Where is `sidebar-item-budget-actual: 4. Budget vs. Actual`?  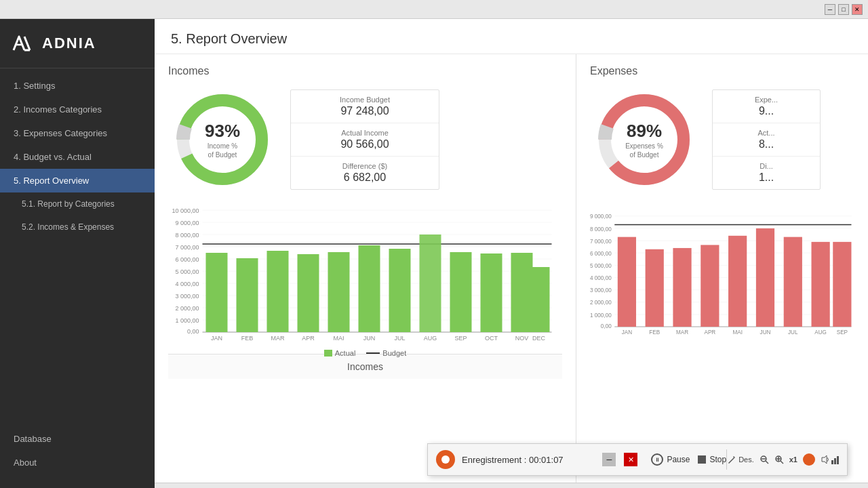
sidebar-item-budget-actual: 4. Budget vs. Actual is located at coordinates (77, 157).